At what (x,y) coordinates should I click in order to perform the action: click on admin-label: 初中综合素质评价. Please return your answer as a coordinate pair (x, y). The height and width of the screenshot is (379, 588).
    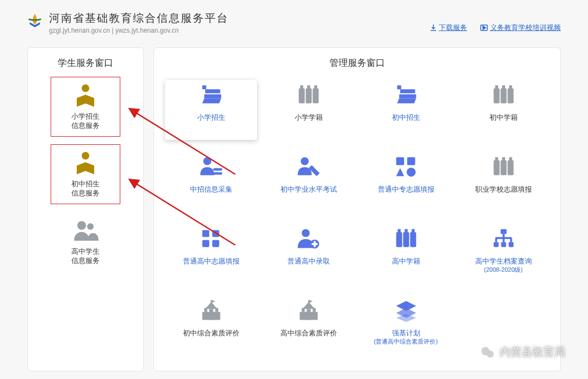
    Looking at the image, I should click on (211, 333).